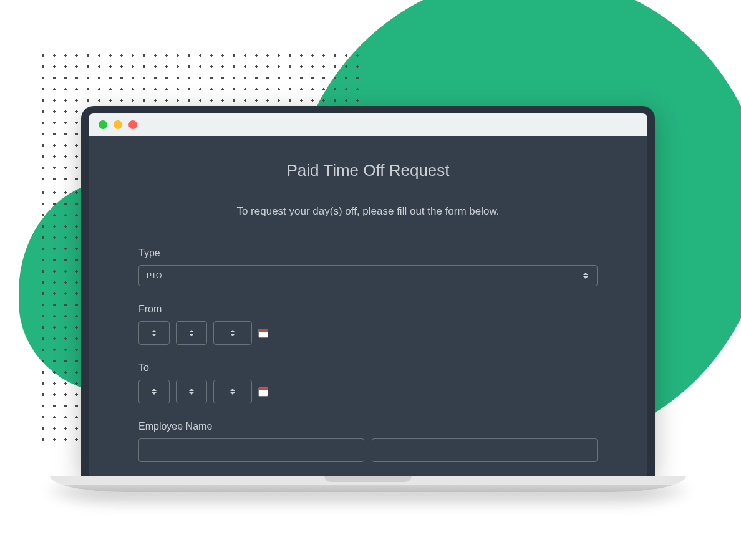 The height and width of the screenshot is (560, 741). Describe the element at coordinates (368, 267) in the screenshot. I see `field-type: Type PTO` at that location.